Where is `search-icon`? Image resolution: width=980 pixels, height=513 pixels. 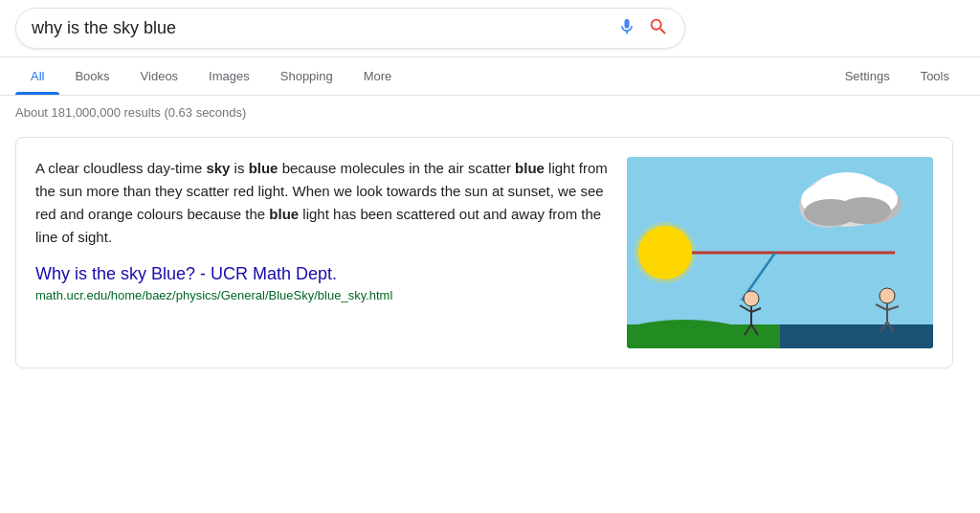 search-icon is located at coordinates (658, 29).